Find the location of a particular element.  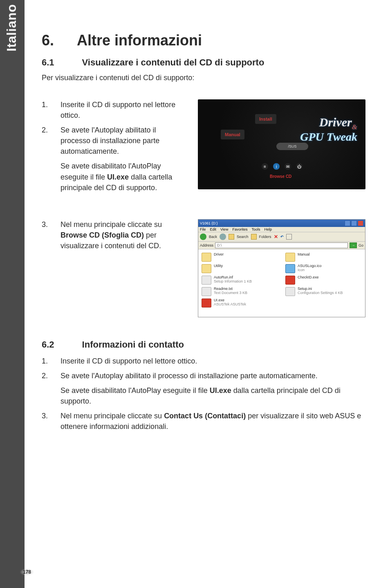

file-item: Manual is located at coordinates (324, 257).